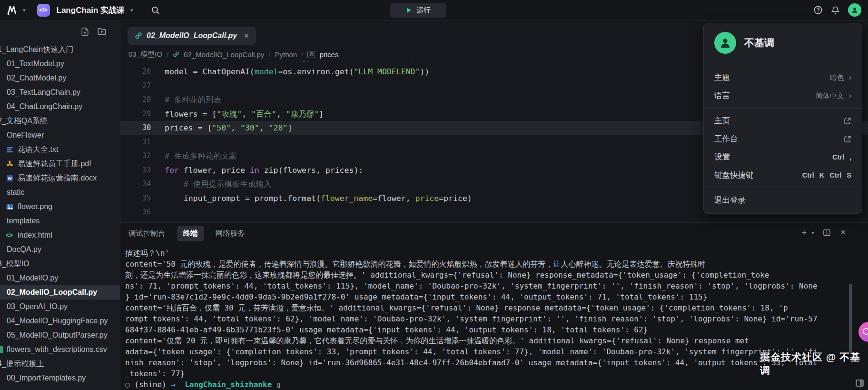 This screenshot has width=868, height=390. What do you see at coordinates (136, 72) in the screenshot?
I see `line-number: 26` at bounding box center [136, 72].